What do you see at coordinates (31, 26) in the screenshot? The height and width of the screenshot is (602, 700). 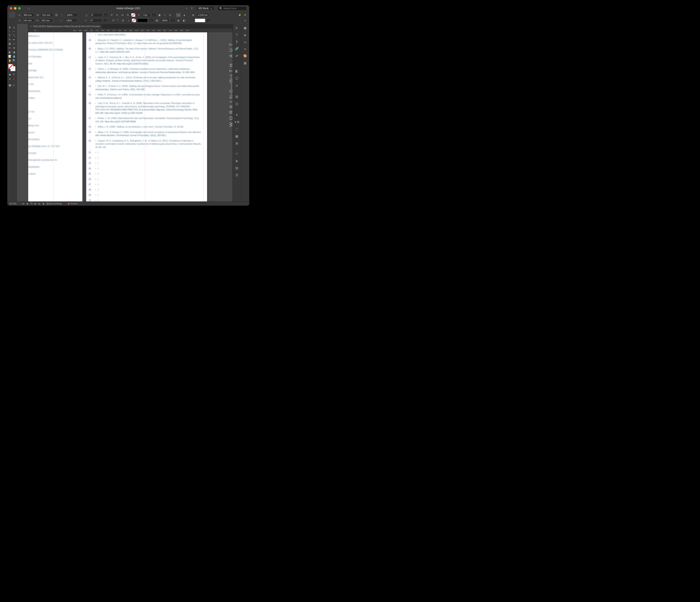 I see `close-tab-icon: ×` at bounding box center [31, 26].